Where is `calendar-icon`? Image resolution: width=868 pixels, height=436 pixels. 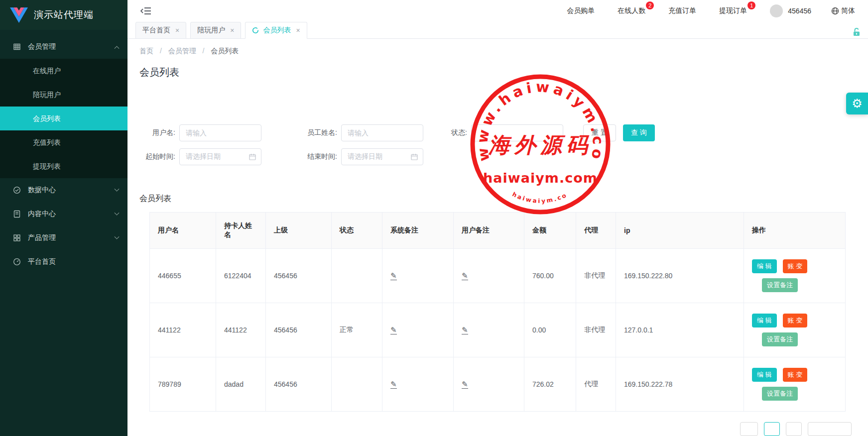
calendar-icon is located at coordinates (252, 157).